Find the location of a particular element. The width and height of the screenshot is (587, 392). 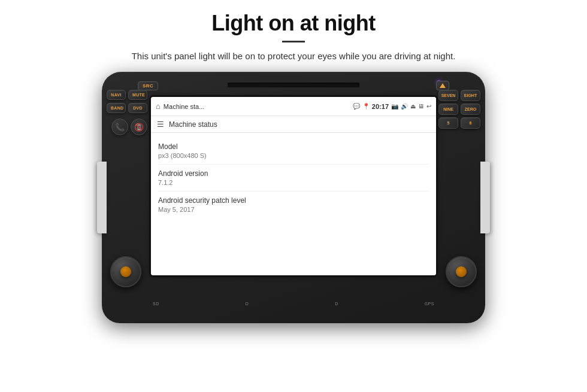

end-call-button: 📵 is located at coordinates (139, 127).